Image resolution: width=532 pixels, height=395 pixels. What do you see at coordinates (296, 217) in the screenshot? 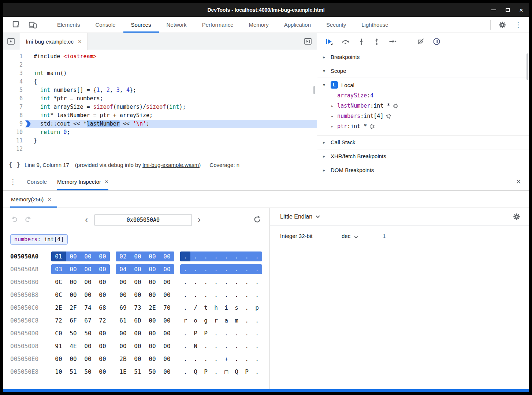
I see `endianness-dropdown: Little Endian` at bounding box center [296, 217].